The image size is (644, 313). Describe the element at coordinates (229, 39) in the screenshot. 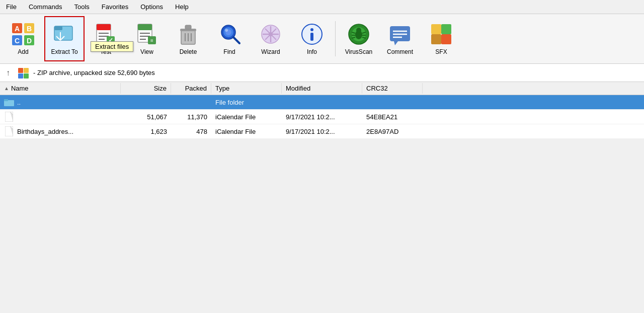

I see `find-button: Find` at that location.